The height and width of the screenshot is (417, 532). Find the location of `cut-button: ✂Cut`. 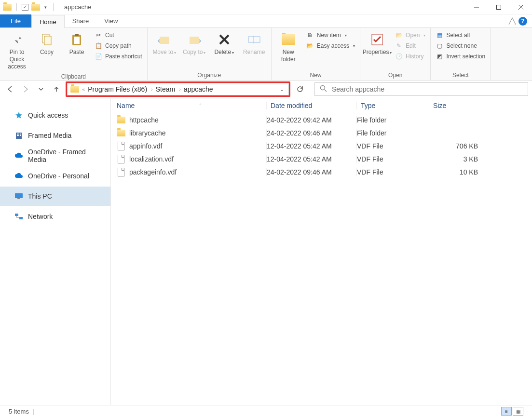

cut-button: ✂Cut is located at coordinates (119, 35).